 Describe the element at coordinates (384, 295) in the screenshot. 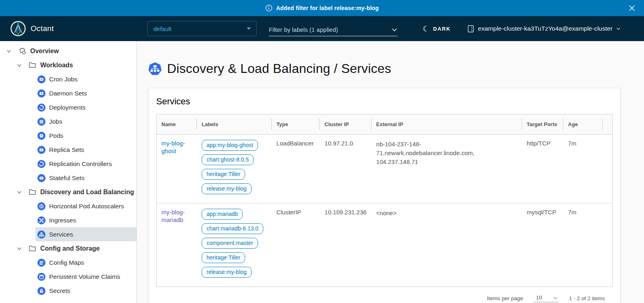

I see `pagination-footer: Items per page 10 1 - 2 of 2 items` at that location.